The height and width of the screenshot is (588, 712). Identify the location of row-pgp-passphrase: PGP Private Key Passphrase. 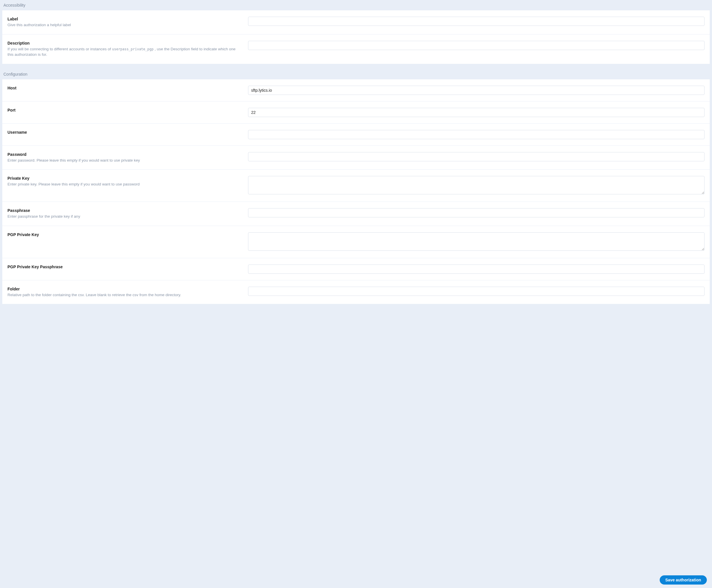
(356, 269).